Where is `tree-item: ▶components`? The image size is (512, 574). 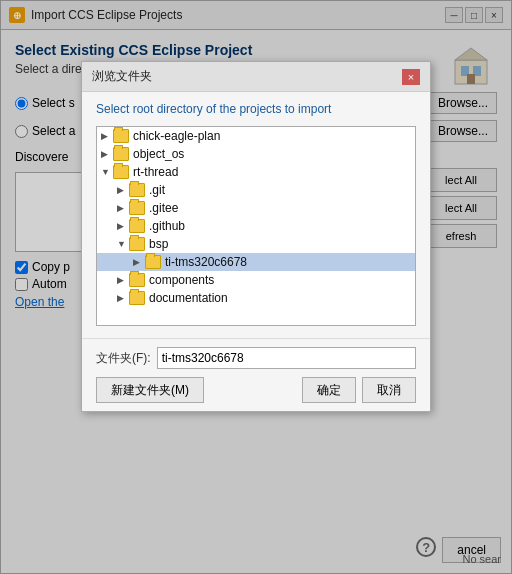 tree-item: ▶components is located at coordinates (256, 280).